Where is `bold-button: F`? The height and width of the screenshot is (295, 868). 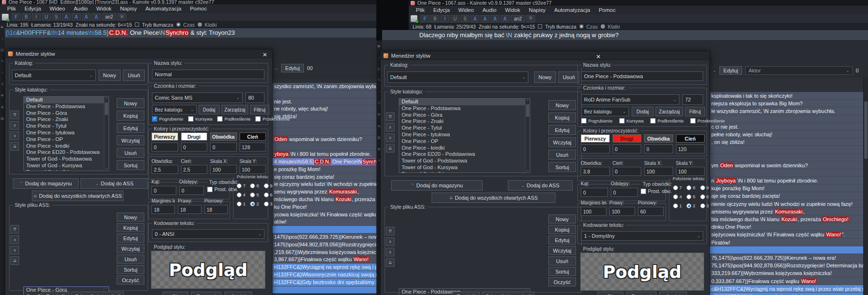 bold-button: F is located at coordinates (425, 19).